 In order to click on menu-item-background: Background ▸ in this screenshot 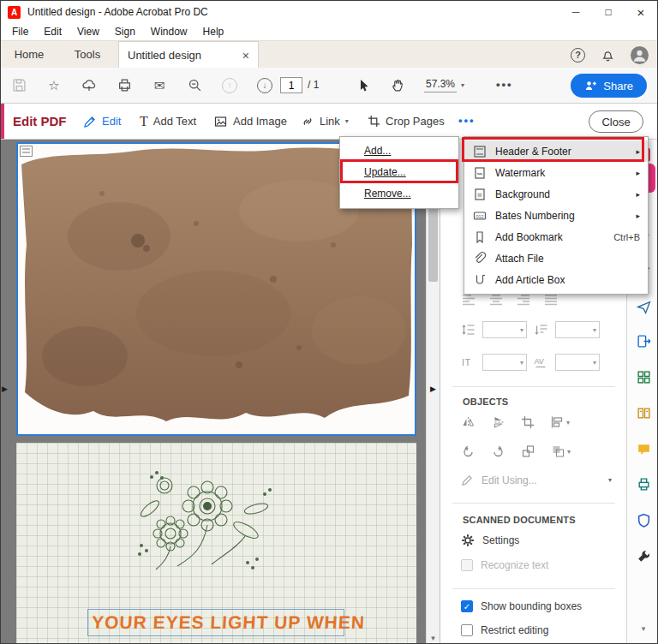, I will do `click(556, 194)`.